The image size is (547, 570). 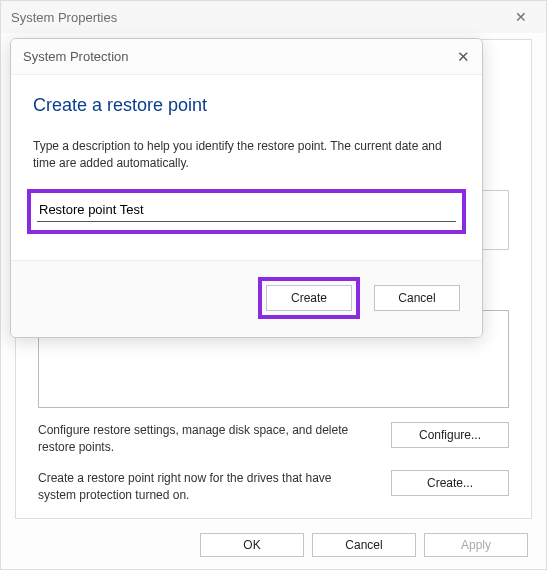 What do you see at coordinates (417, 298) in the screenshot?
I see `cancel-button: Cancel` at bounding box center [417, 298].